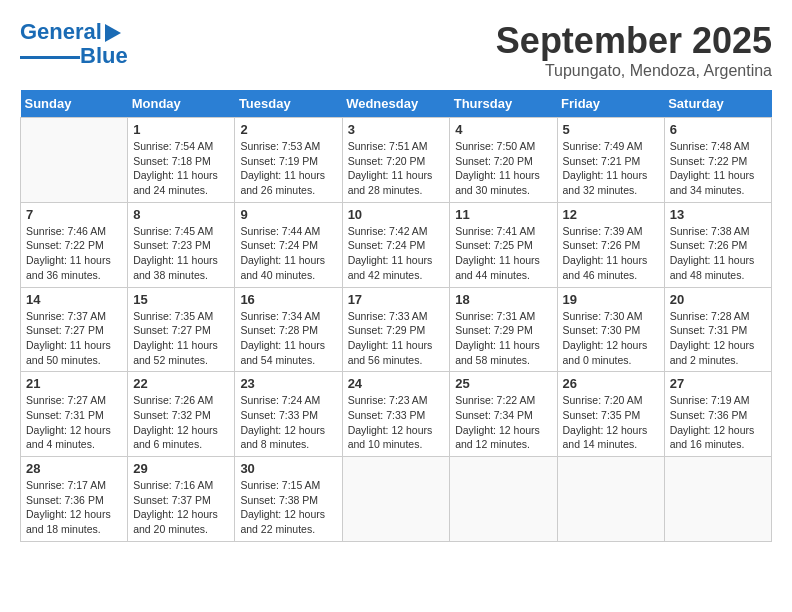 Image resolution: width=792 pixels, height=612 pixels. Describe the element at coordinates (288, 338) in the screenshot. I see `day-info: Sunrise: 7:34 AMSunset: 7:28 PMDaylight:…` at that location.